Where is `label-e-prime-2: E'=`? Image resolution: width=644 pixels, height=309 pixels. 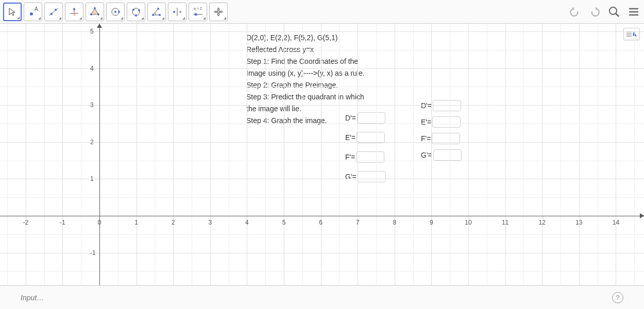 label-e-prime-2: E'= is located at coordinates (426, 122).